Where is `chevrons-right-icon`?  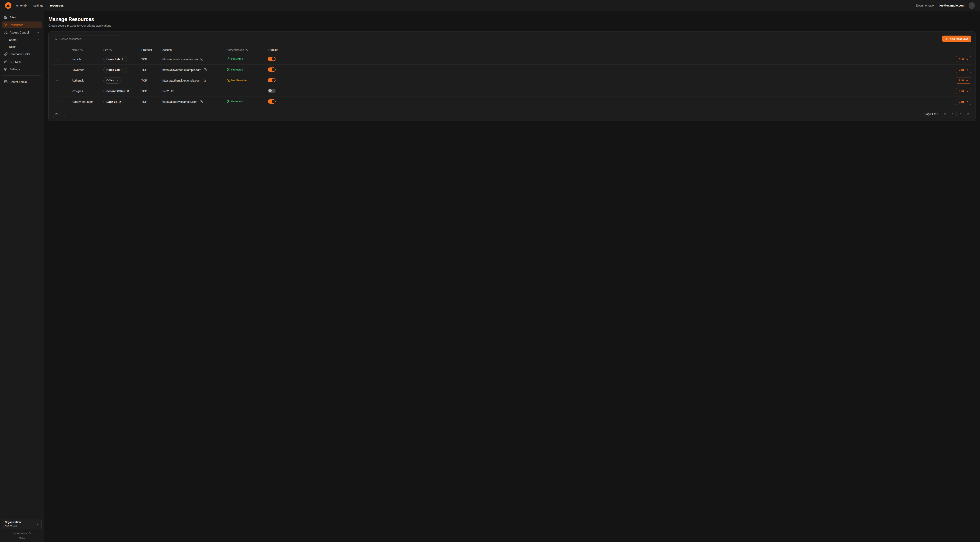
chevrons-right-icon is located at coordinates (968, 114).